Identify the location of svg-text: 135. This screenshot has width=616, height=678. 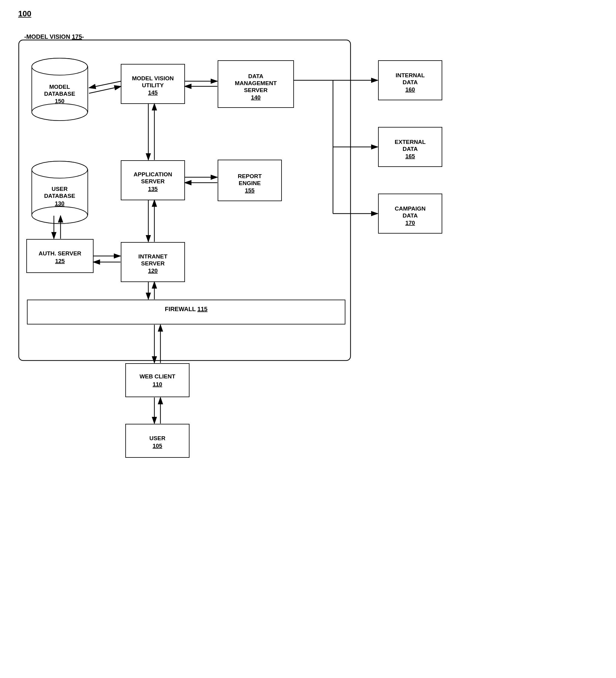
(153, 189).